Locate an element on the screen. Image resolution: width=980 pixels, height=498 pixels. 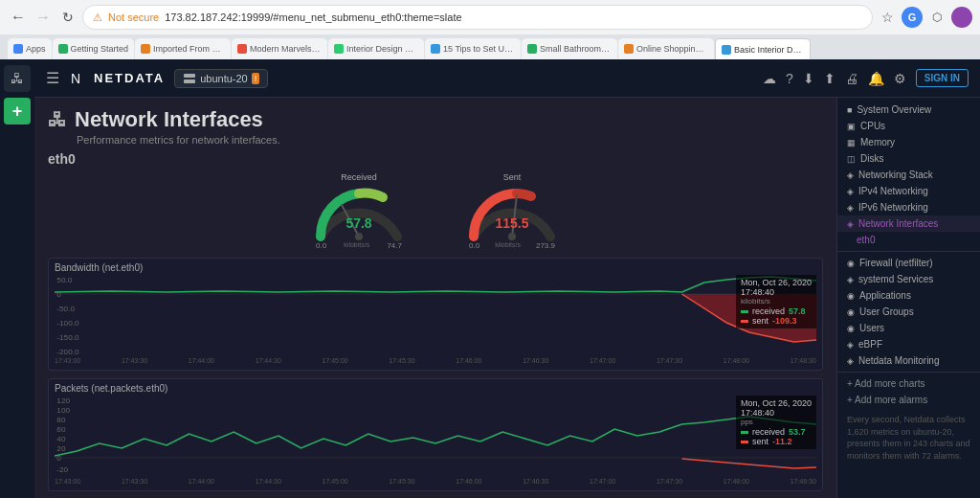
tab: 15 Tips to Set Up a... is located at coordinates (473, 49).